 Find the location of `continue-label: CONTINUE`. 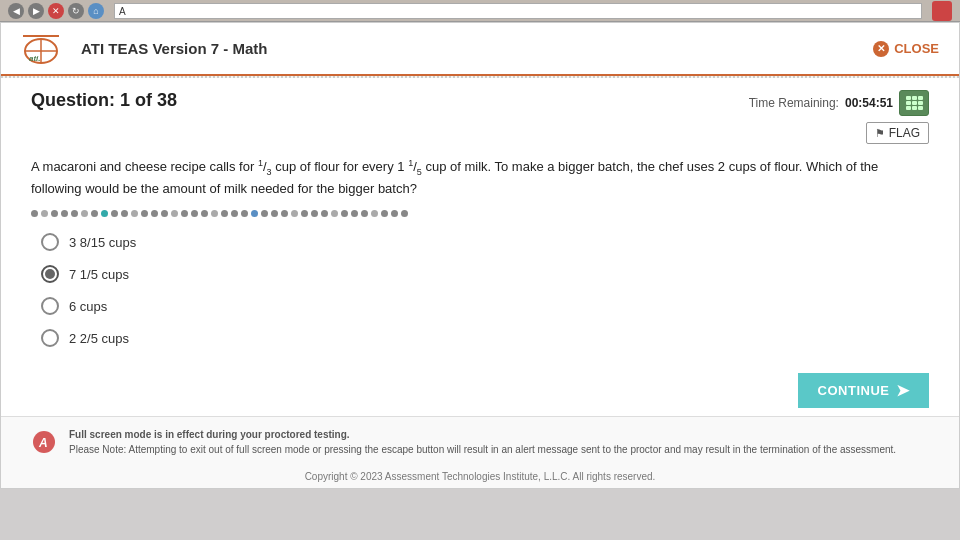

continue-label: CONTINUE is located at coordinates (854, 390).